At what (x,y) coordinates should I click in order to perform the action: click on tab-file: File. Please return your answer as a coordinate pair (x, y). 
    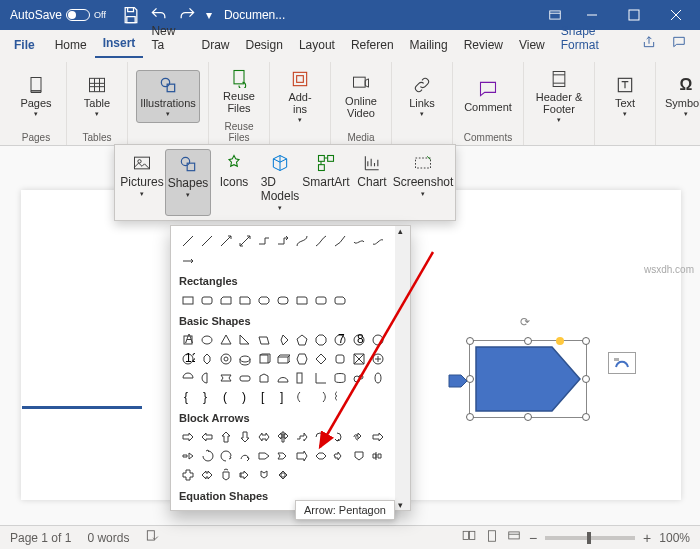
    Looking at the image, I should click on (24, 45).